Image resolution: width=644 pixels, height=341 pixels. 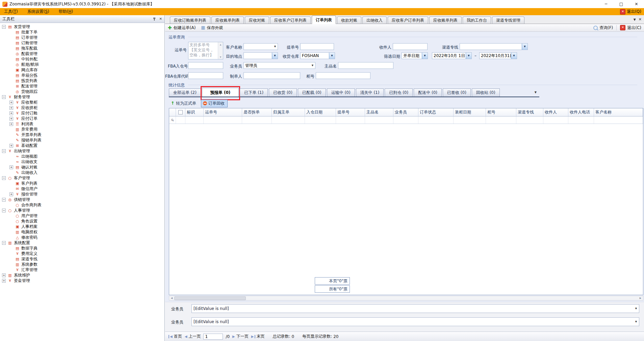 What do you see at coordinates (257, 20) in the screenshot?
I see `tab-3: 应收对账` at bounding box center [257, 20].